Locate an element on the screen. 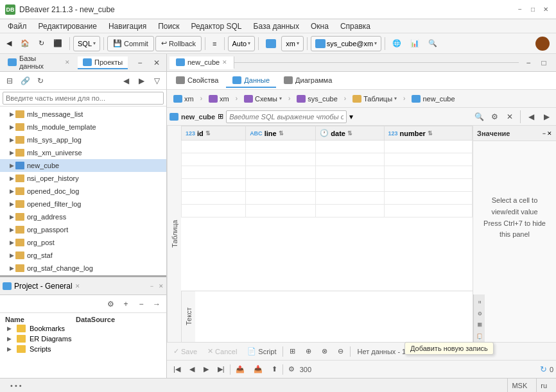  back-button: ◀ is located at coordinates (9, 44).